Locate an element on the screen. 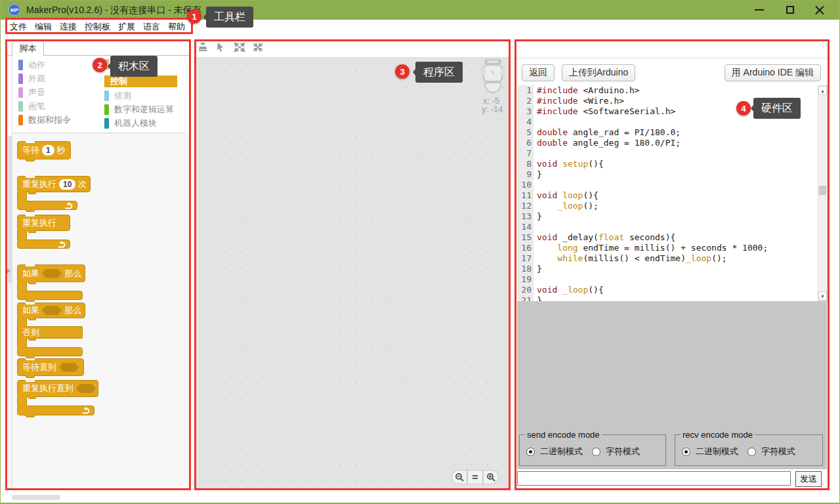 The width and height of the screenshot is (840, 504). shrink-icon is located at coordinates (258, 49).